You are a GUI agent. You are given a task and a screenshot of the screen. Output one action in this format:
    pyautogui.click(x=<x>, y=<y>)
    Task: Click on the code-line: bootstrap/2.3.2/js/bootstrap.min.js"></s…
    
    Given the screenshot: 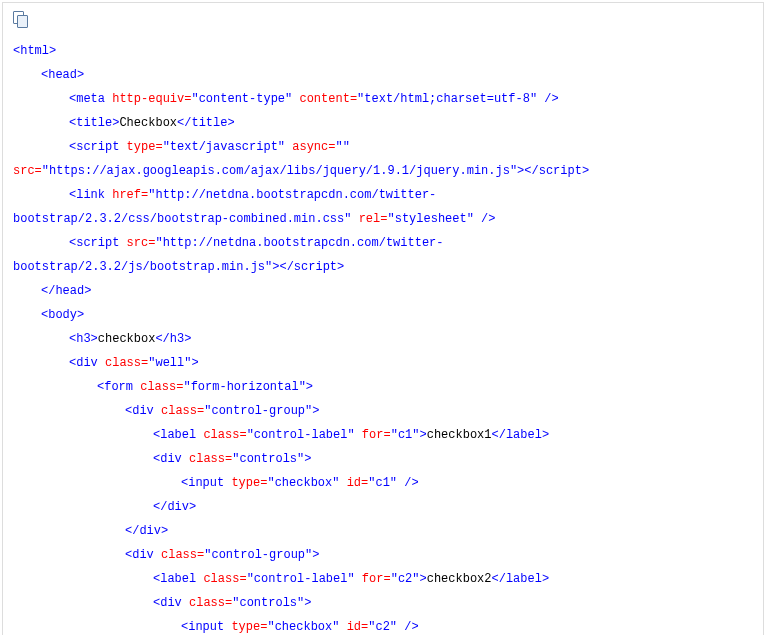 What is the action you would take?
    pyautogui.click(x=383, y=267)
    